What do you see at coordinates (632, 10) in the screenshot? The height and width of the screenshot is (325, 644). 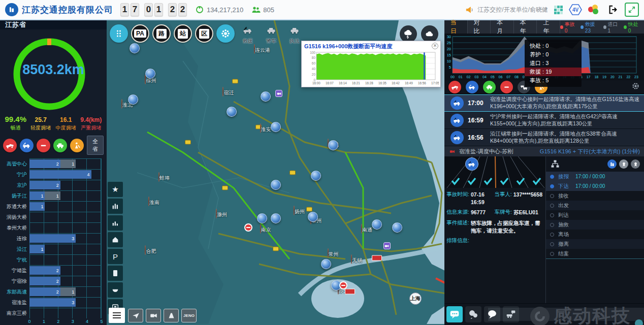 I see `fullscreen-button` at bounding box center [632, 10].